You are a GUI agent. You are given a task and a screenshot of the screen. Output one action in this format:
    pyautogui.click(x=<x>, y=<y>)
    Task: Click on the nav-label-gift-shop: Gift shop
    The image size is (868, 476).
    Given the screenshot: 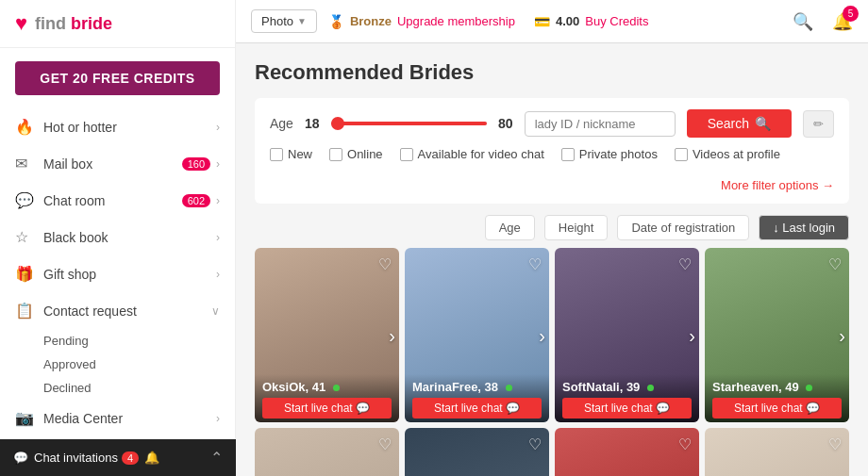 What is the action you would take?
    pyautogui.click(x=130, y=274)
    